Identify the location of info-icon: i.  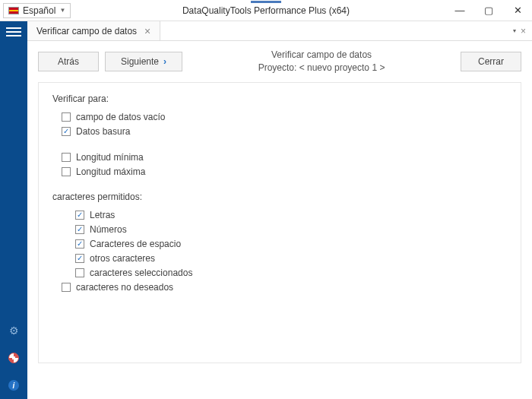
(14, 385).